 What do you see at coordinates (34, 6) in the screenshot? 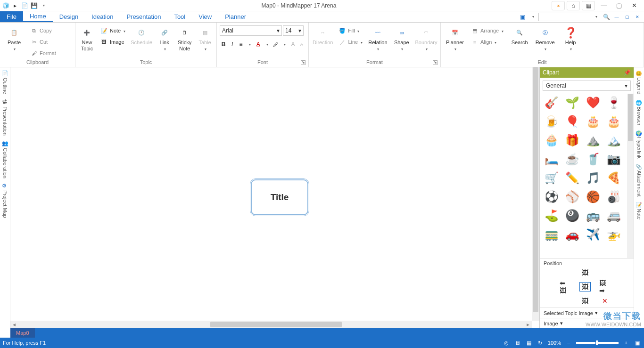
I see `save-icon: 💾` at bounding box center [34, 6].